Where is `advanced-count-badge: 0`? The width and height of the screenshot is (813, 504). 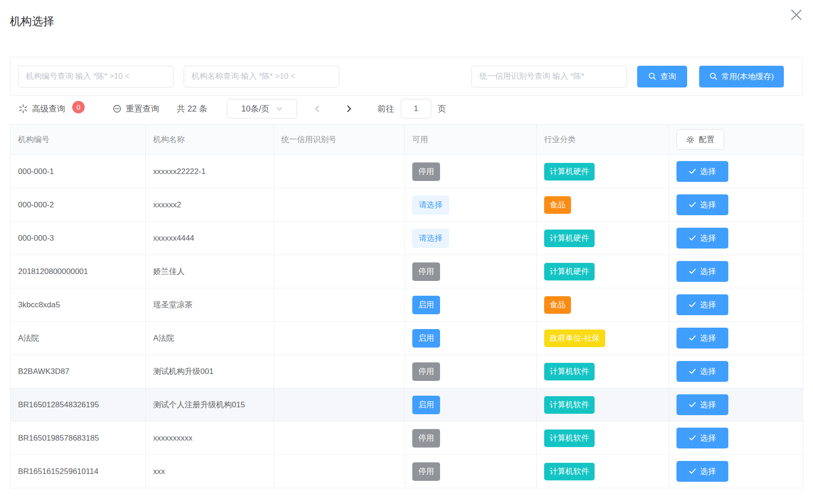 advanced-count-badge: 0 is located at coordinates (79, 107).